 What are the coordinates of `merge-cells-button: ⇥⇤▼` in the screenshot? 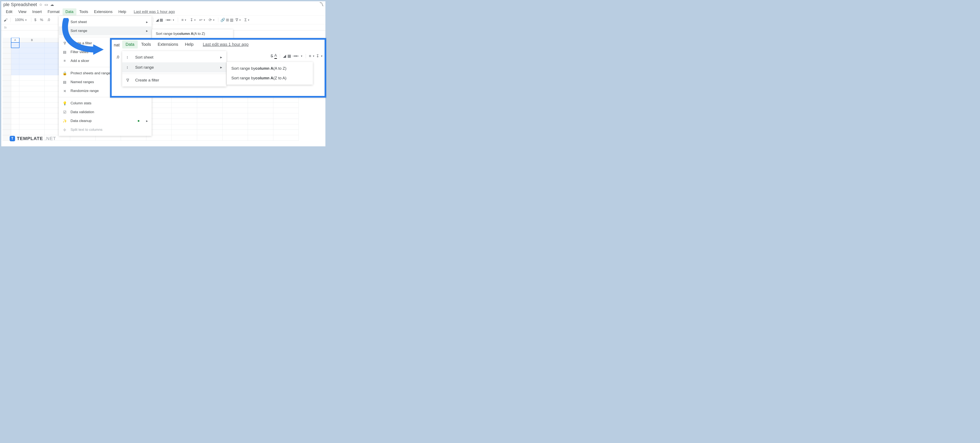 It's located at (170, 20).